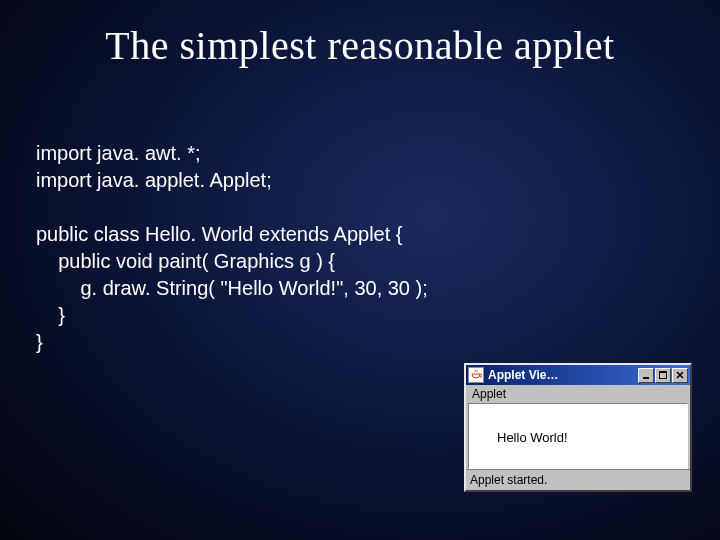 The image size is (720, 540). I want to click on applet-menu: Applet, so click(578, 394).